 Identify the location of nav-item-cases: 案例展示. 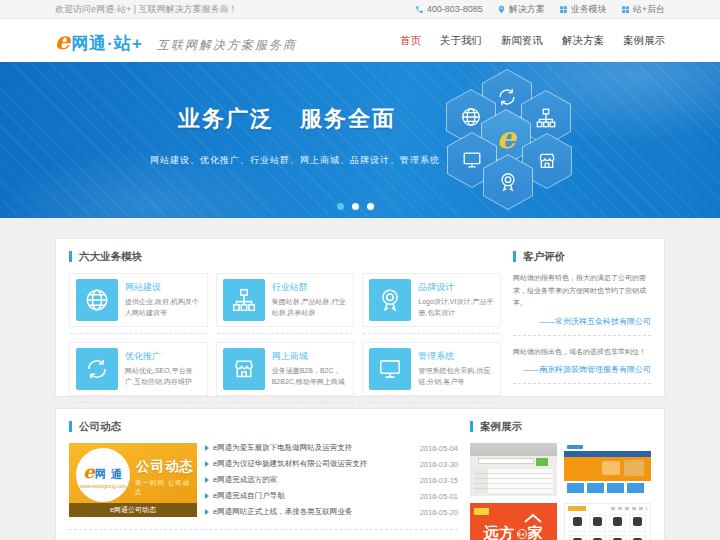
(644, 41).